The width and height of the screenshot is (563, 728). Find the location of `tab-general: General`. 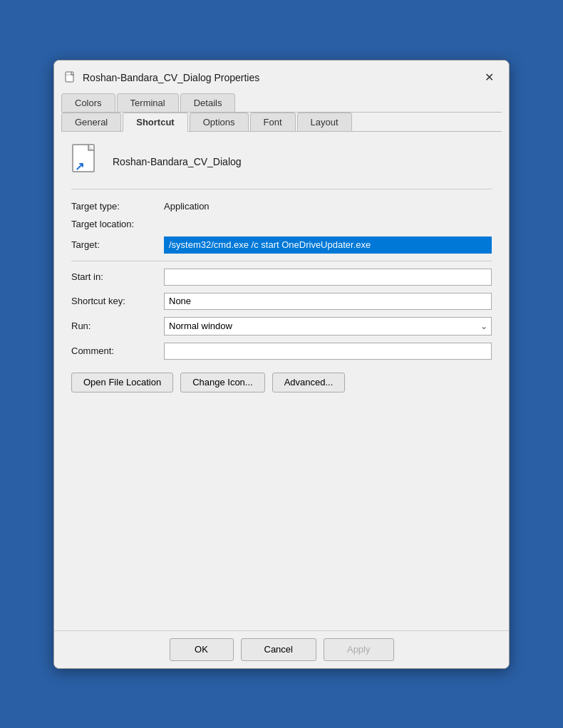

tab-general: General is located at coordinates (91, 122).